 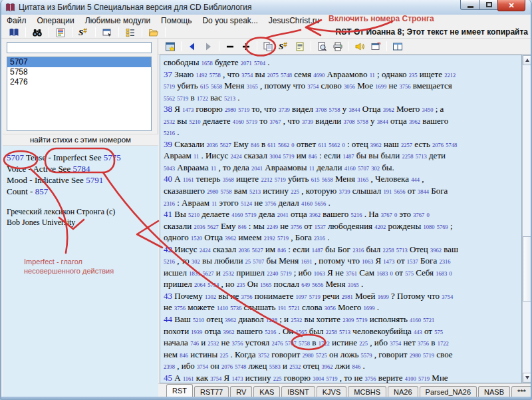 I want to click on strongs-search-input, so click(x=79, y=48).